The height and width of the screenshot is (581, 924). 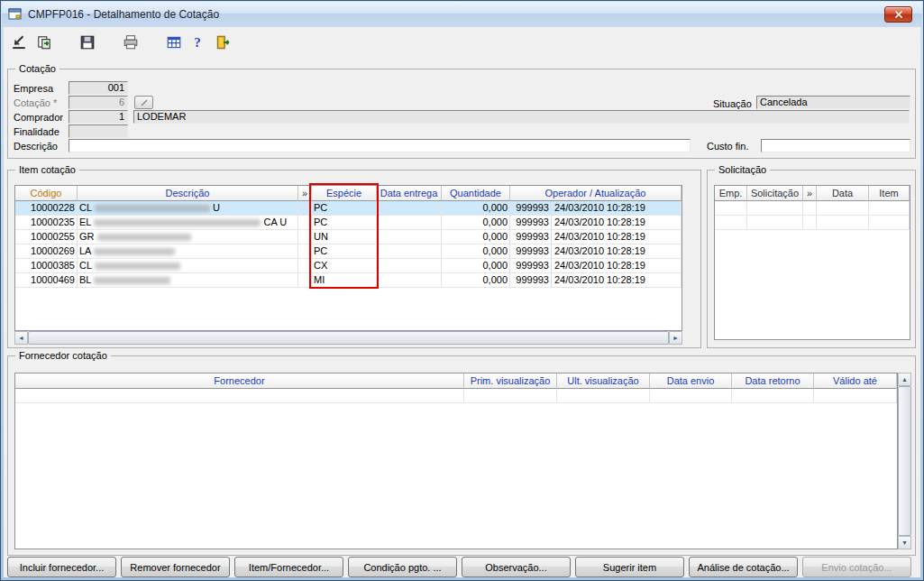 What do you see at coordinates (188, 236) in the screenshot?
I see `cell-descricao: GR` at bounding box center [188, 236].